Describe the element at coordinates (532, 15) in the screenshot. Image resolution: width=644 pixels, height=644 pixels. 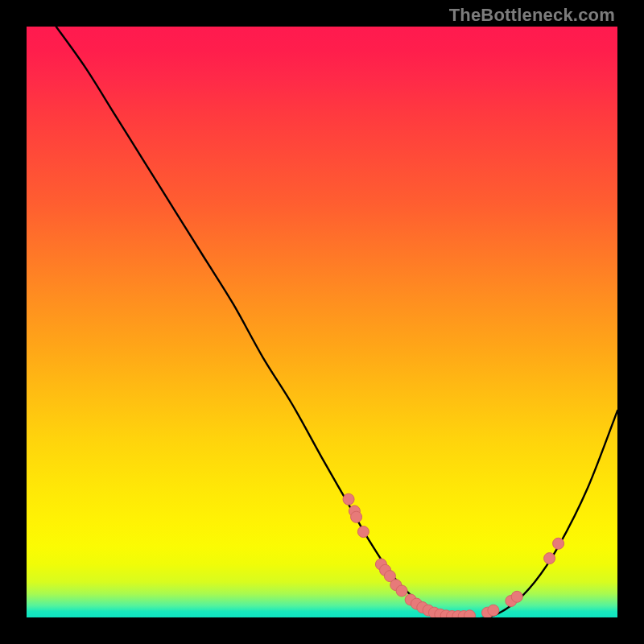
I see `attribution-text: TheBottleneck.com` at that location.